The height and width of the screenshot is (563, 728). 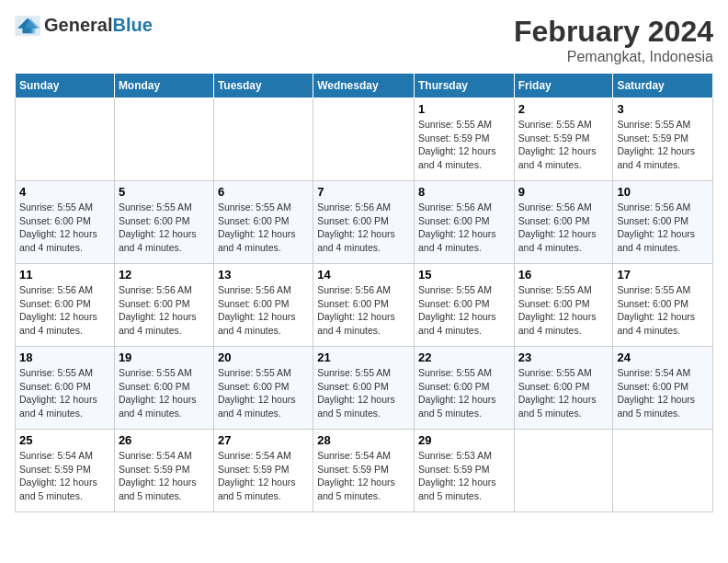 What do you see at coordinates (664, 140) in the screenshot?
I see `calendar-cell: 3Sunrise: 5:55 AMSunset: 5:59 PMDaylight…` at bounding box center [664, 140].